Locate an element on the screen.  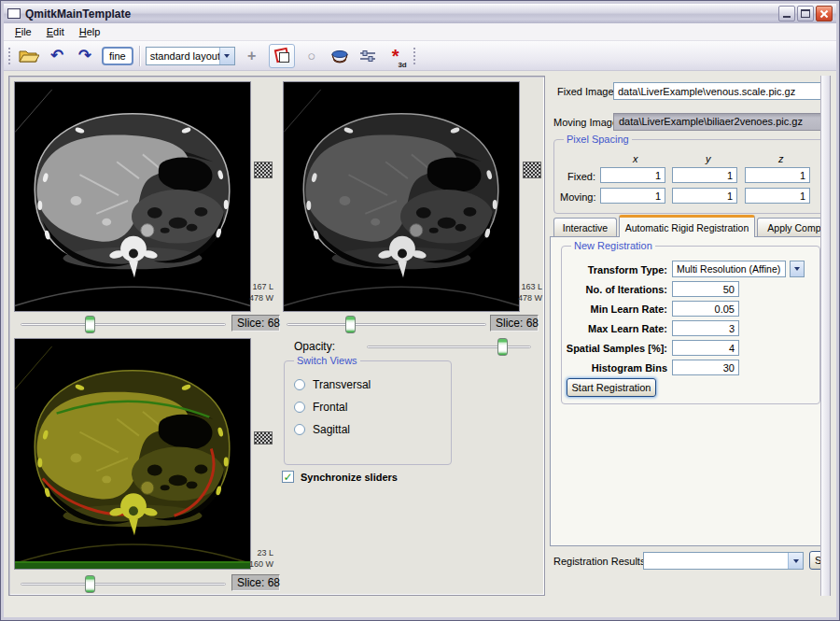
opacity-slider is located at coordinates (449, 347).